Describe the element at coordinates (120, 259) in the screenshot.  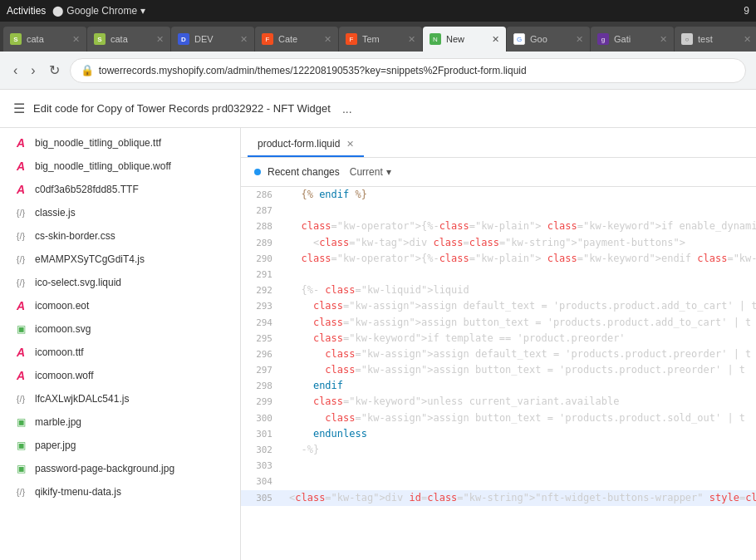
I see `sidebar-item: {/}eMAMPXSyTCgGdiT4.js` at that location.